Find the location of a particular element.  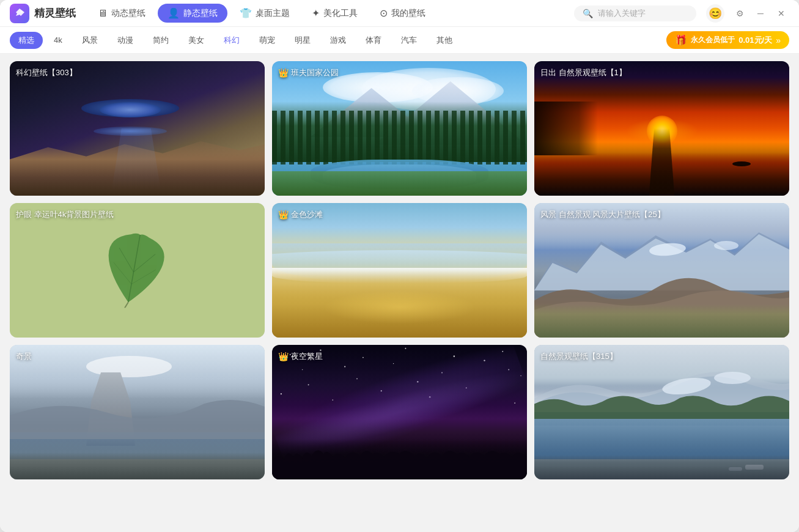

settings-button: ⚙ is located at coordinates (740, 13).